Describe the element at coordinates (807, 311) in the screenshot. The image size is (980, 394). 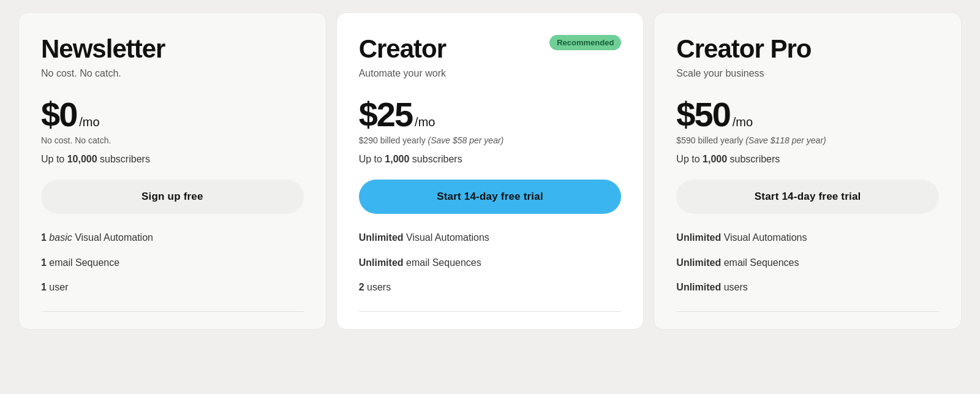
I see `divider-creator-pro` at that location.